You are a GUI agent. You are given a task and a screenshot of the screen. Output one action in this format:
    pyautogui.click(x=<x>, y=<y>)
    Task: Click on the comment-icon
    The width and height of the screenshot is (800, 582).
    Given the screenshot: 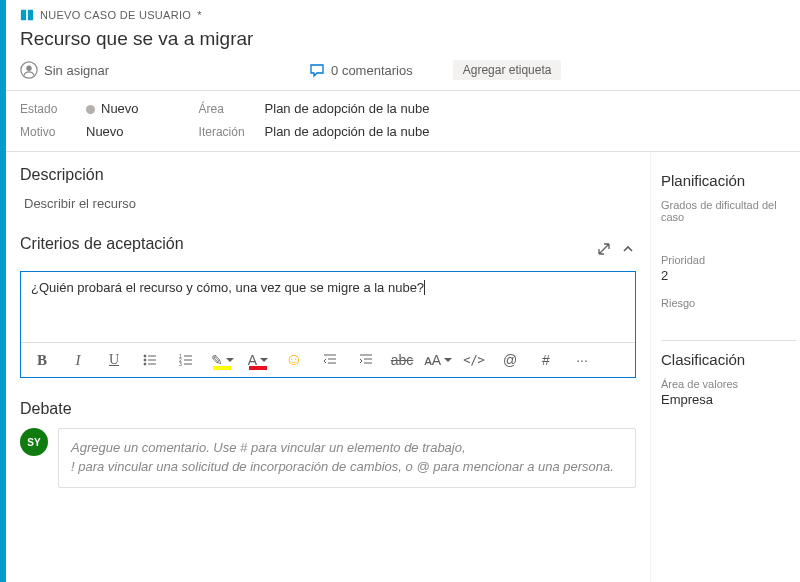 What is the action you would take?
    pyautogui.click(x=317, y=70)
    